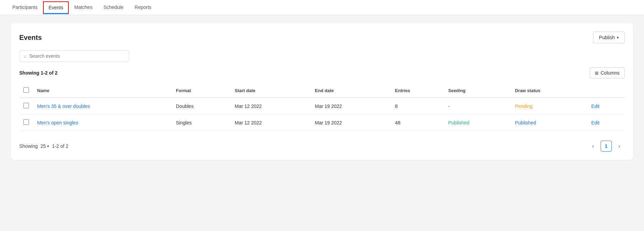 The height and width of the screenshot is (231, 644). What do you see at coordinates (43, 146) in the screenshot?
I see `per-page-value: 25` at bounding box center [43, 146].